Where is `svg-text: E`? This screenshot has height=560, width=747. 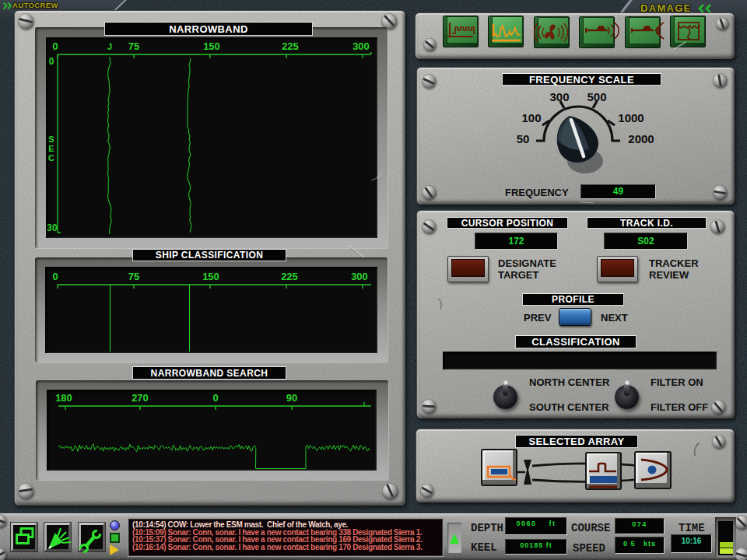 svg-text: E is located at coordinates (51, 149).